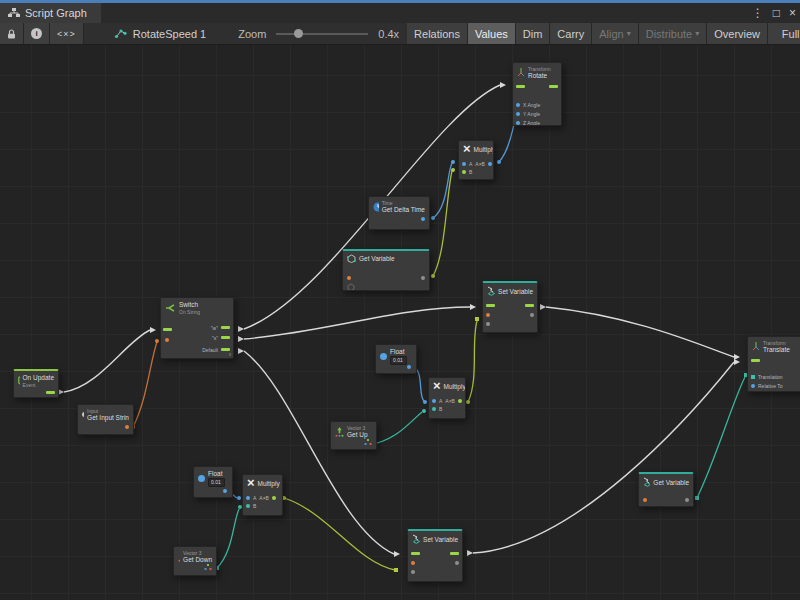 This screenshot has height=600, width=800. I want to click on values-button: Values, so click(492, 34).